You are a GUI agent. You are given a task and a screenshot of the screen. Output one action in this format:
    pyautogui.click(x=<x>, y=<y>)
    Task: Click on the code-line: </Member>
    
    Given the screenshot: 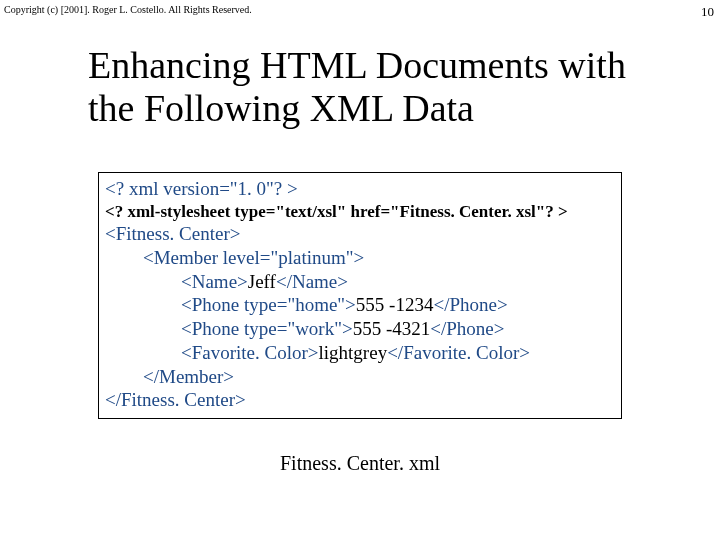 What is the action you would take?
    pyautogui.click(x=360, y=377)
    